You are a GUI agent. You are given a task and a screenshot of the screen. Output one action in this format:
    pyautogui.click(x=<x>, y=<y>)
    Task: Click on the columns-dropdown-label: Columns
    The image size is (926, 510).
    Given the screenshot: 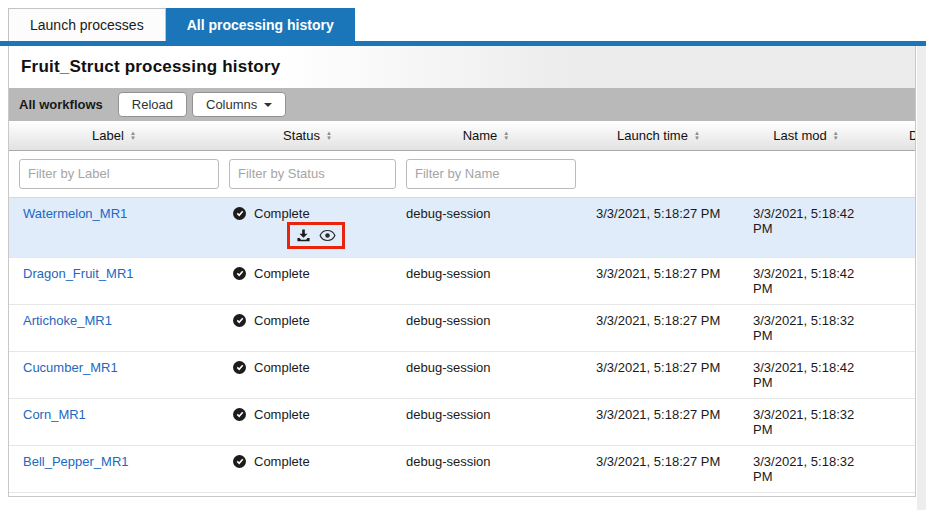 What is the action you would take?
    pyautogui.click(x=232, y=104)
    